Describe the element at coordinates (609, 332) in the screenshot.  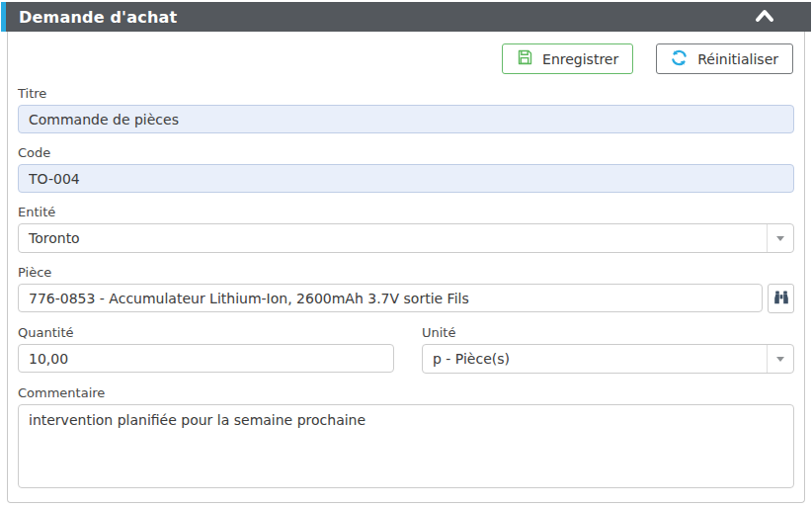
I see `unite-label: Unité` at that location.